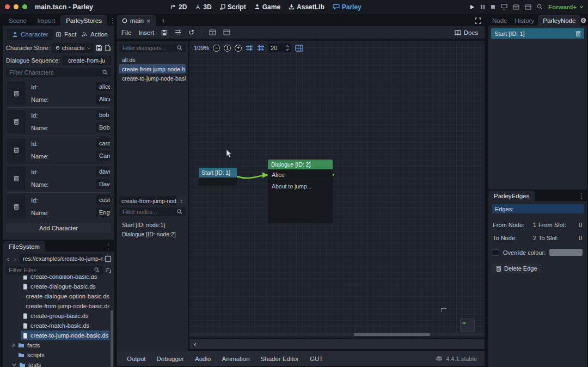 The height and width of the screenshot is (367, 588). What do you see at coordinates (136, 359) in the screenshot?
I see `bottom-tab-output: Output` at bounding box center [136, 359].